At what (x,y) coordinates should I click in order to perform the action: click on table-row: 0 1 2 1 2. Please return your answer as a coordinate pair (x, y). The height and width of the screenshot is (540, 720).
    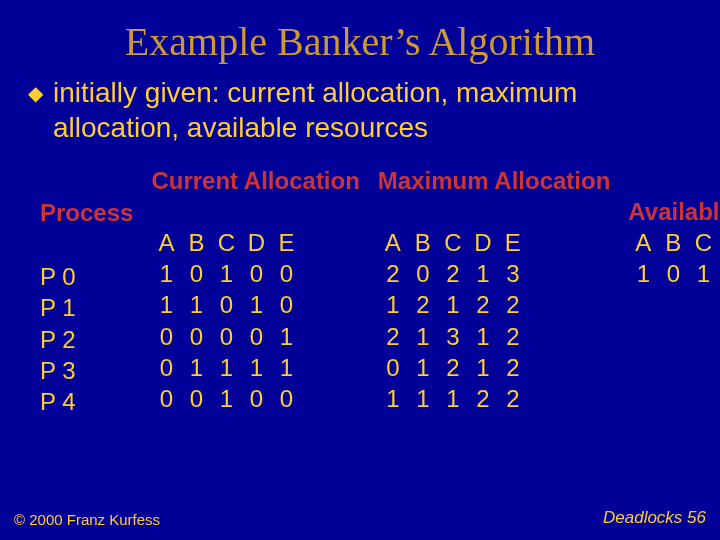
    Looking at the image, I should click on (494, 368).